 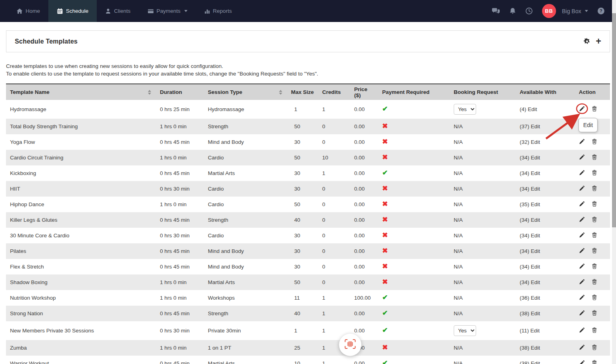 I want to click on help-icon: ?, so click(x=601, y=11).